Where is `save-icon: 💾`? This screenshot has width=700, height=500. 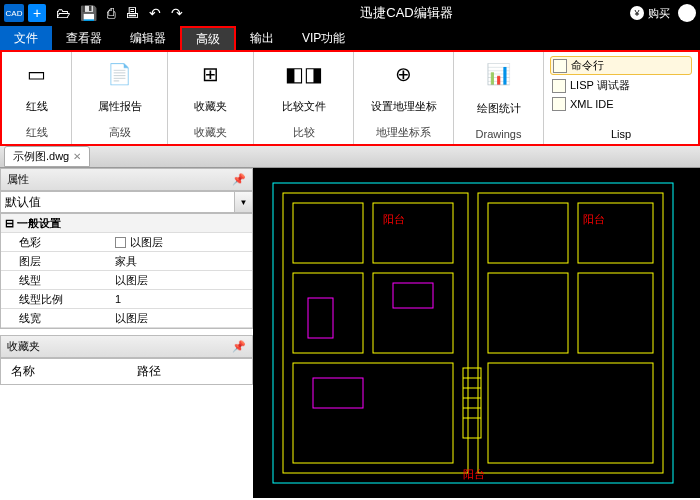
save-icon: 💾 is located at coordinates (88, 13).